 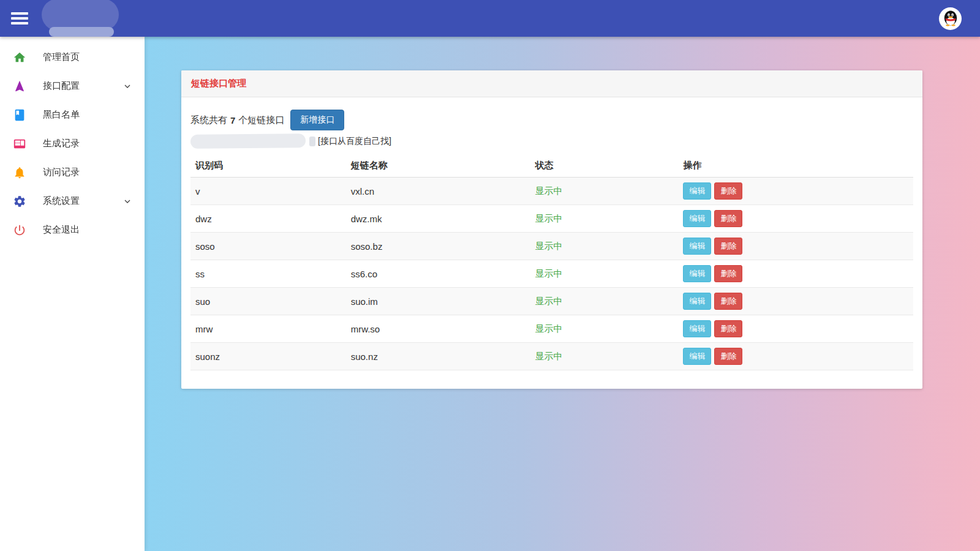 I want to click on table-header-row: 识别码 短链名称 状态 操作, so click(x=552, y=166).